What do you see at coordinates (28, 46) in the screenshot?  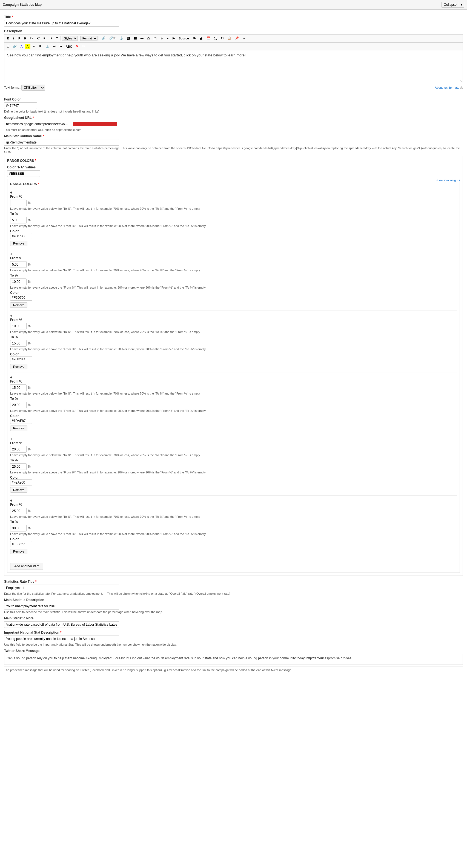 I see `bgcolor-button: A` at bounding box center [28, 46].